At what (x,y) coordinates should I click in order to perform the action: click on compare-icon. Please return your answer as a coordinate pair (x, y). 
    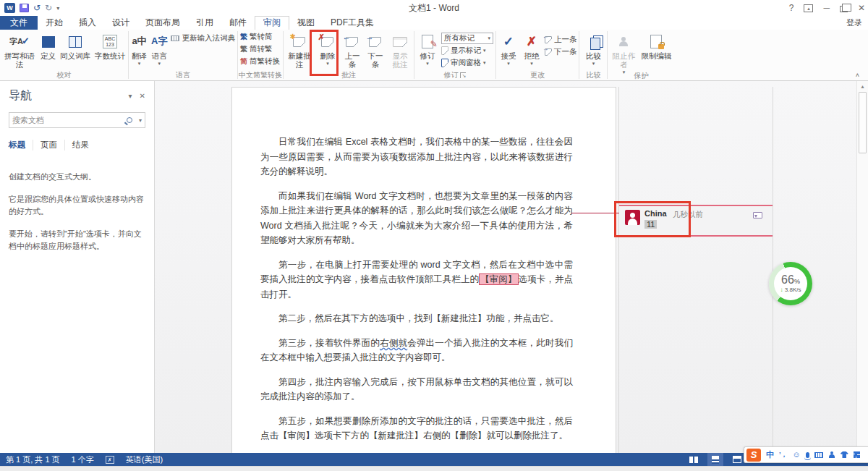
    Looking at the image, I should click on (593, 42).